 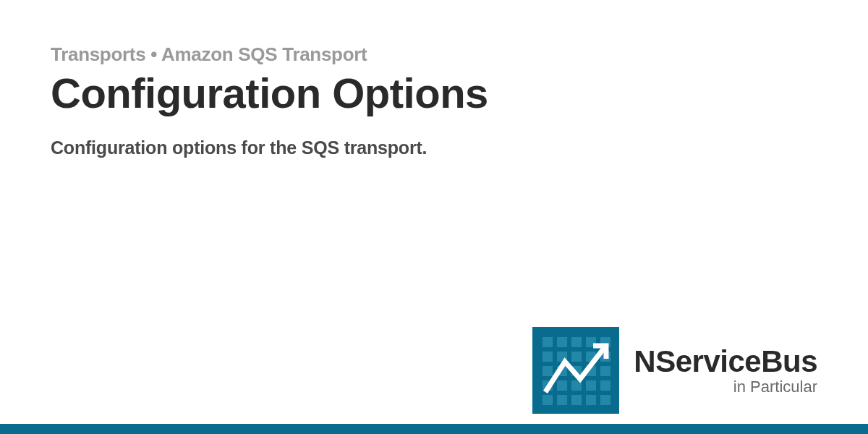 I want to click on logo-subtitle: in Particular, so click(x=775, y=387).